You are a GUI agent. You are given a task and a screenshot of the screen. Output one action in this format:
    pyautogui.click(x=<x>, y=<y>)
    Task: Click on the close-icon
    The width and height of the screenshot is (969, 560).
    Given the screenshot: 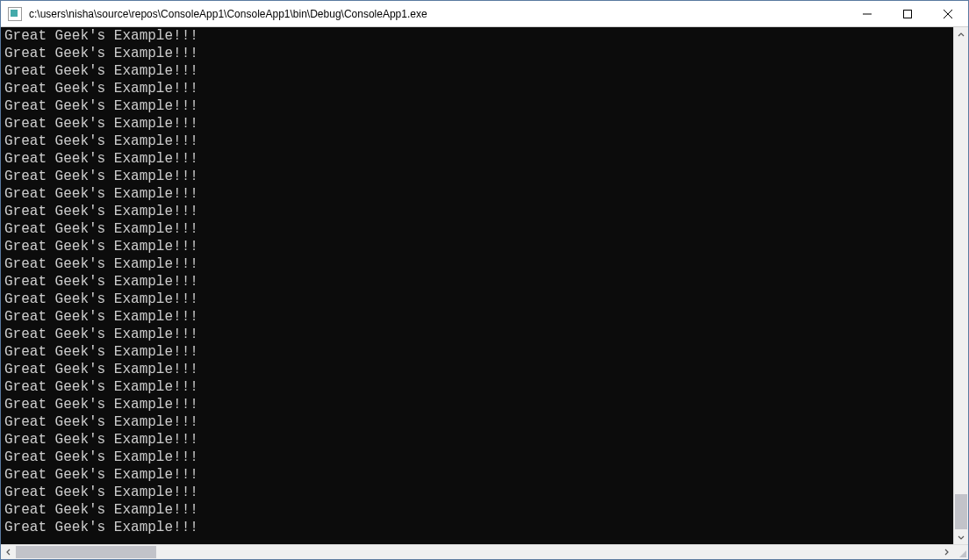 What is the action you would take?
    pyautogui.click(x=948, y=14)
    